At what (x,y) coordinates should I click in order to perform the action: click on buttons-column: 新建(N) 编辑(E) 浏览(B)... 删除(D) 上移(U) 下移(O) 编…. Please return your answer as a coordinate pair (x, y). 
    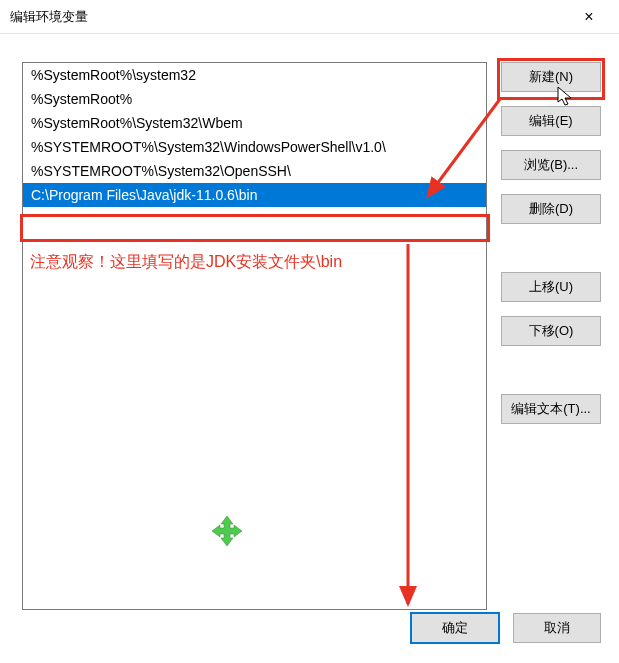
    Looking at the image, I should click on (551, 243).